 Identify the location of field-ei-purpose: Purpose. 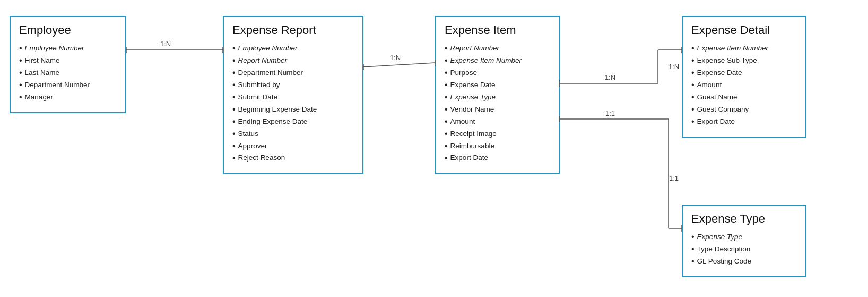
(498, 73).